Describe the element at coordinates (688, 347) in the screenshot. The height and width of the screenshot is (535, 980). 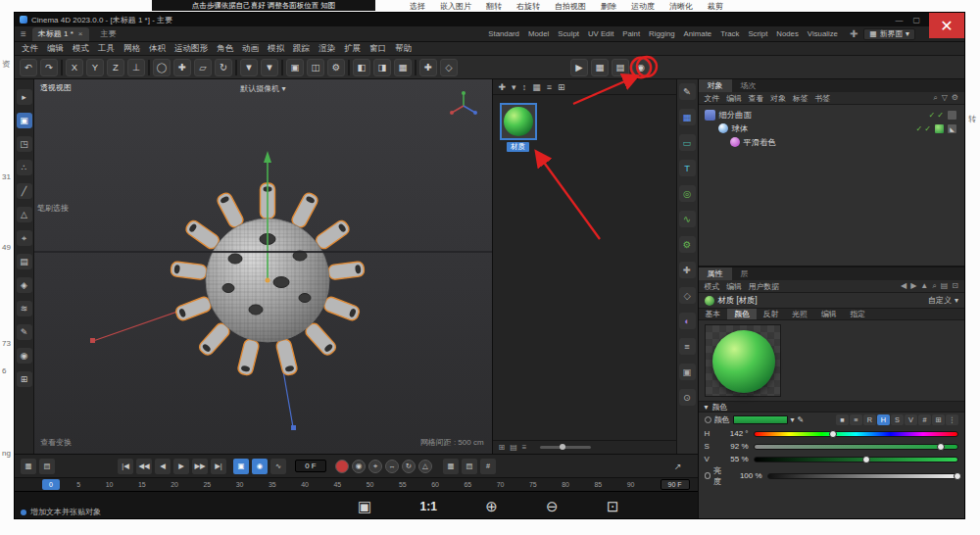
I see `object-create-icon: ≡` at that location.